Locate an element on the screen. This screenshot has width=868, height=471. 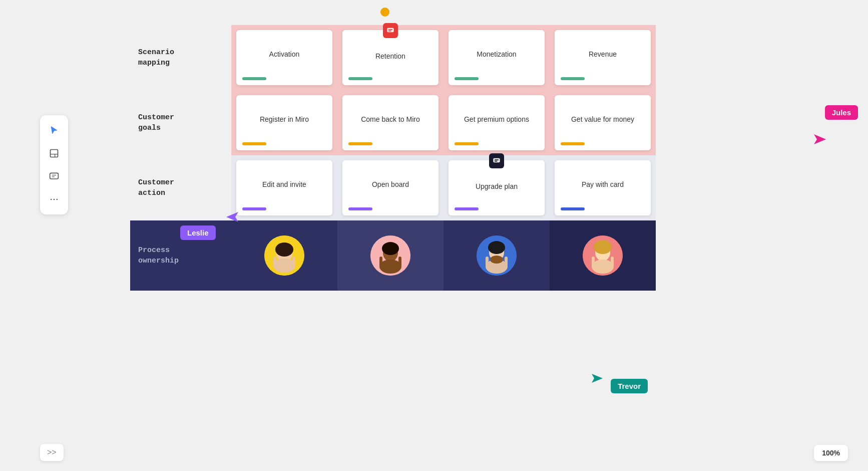
edit-bar is located at coordinates (254, 209).